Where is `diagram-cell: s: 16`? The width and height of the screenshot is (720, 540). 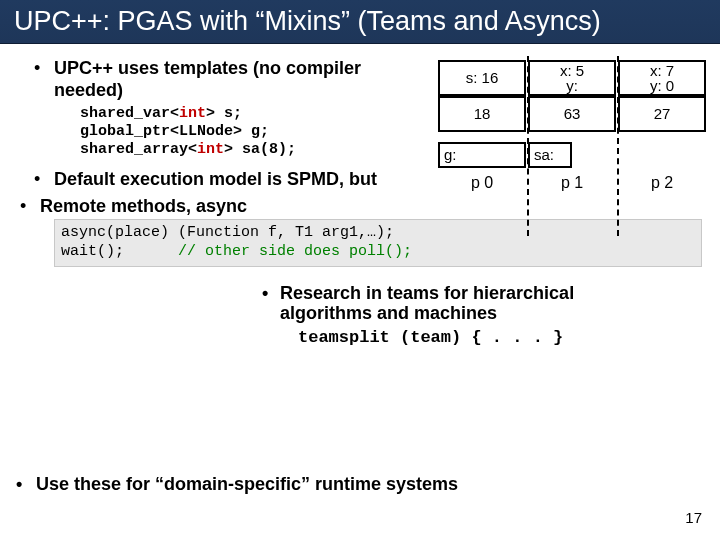
diagram-cell: s: 16 is located at coordinates (482, 78).